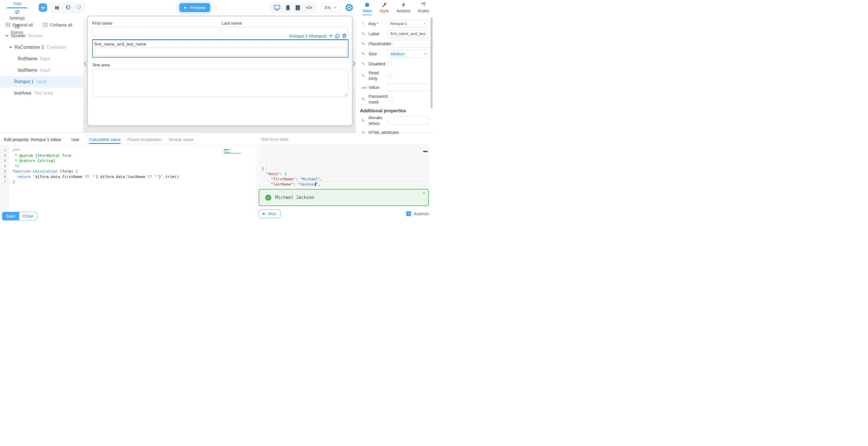 The height and width of the screenshot is (446, 868). What do you see at coordinates (408, 24) in the screenshot?
I see `prop-input-key: RsInput 1✓` at bounding box center [408, 24].